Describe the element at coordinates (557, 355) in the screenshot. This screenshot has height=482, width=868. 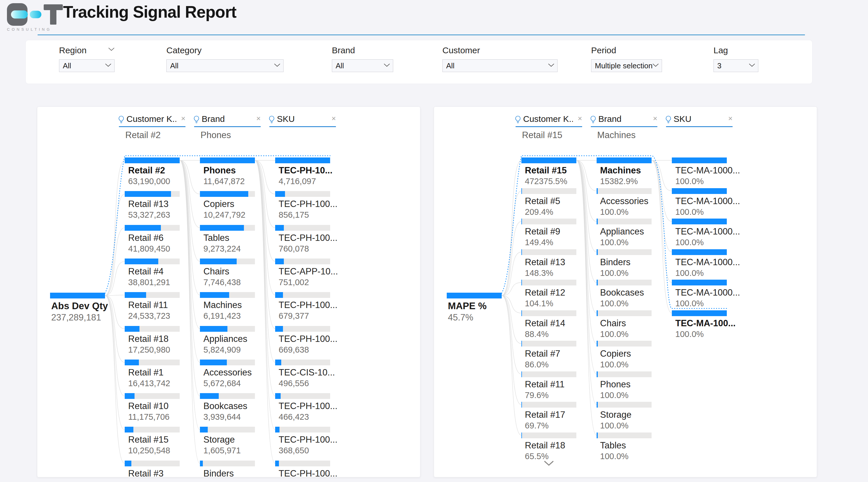
I see `tree-node: Retail #786.0%` at that location.